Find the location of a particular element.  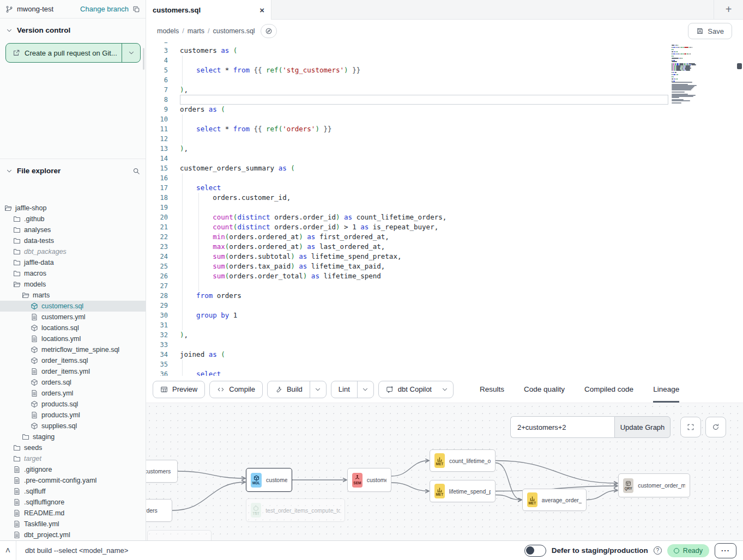

file-tree-item-products-yml: products.yml is located at coordinates (73, 415).